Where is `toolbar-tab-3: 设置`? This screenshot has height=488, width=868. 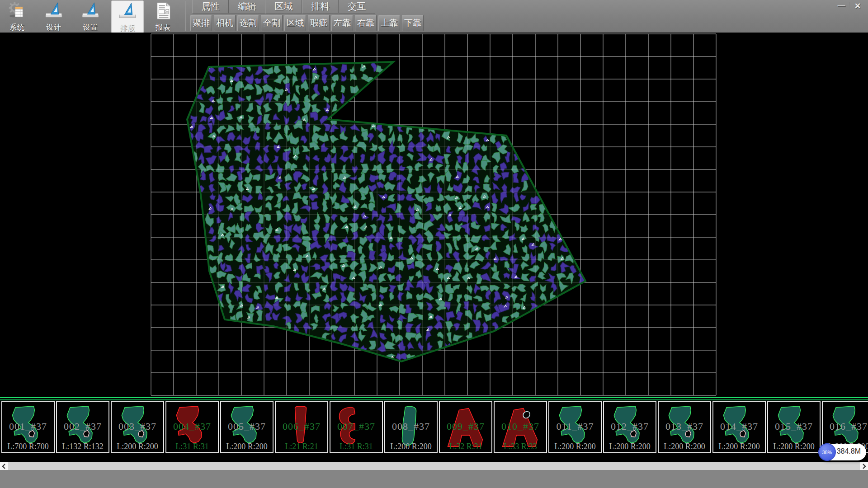 toolbar-tab-3: 设置 is located at coordinates (90, 16).